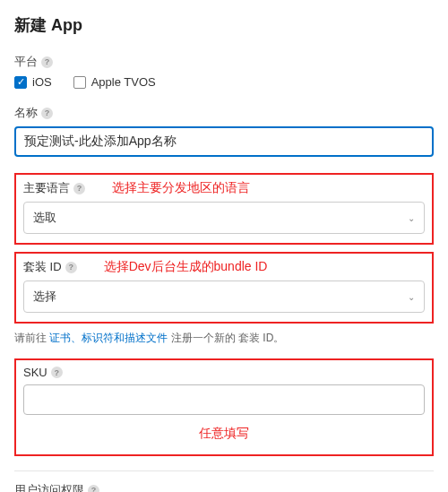 This screenshot has width=448, height=492. I want to click on name-field: 名称 ?, so click(224, 131).